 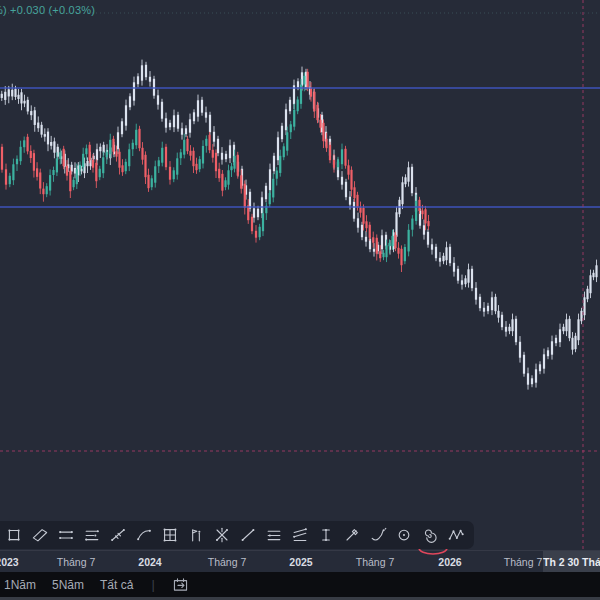 I want to click on flat-channel-icon, so click(x=92, y=535).